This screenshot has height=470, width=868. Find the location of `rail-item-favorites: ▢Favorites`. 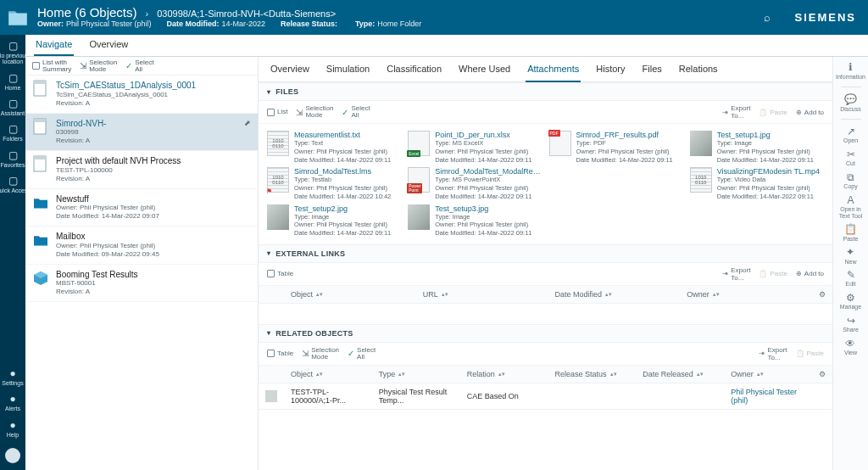

rail-item-favorites: ▢Favorites is located at coordinates (13, 159).